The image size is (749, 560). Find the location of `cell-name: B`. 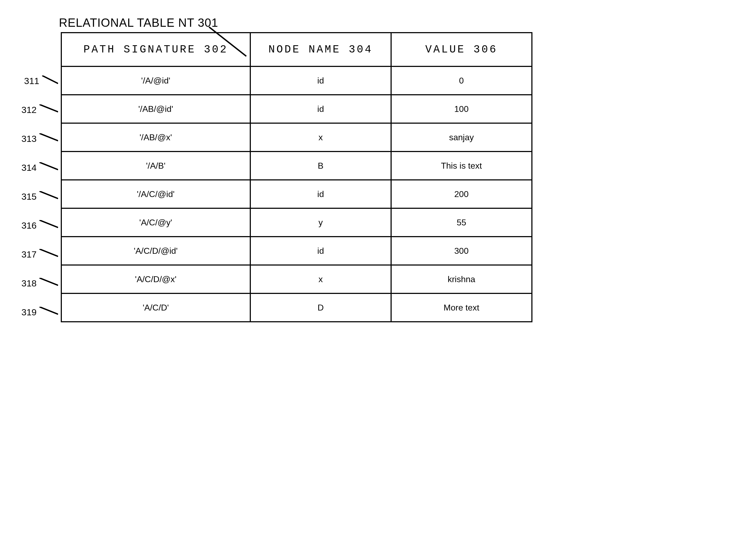

cell-name: B is located at coordinates (321, 166).